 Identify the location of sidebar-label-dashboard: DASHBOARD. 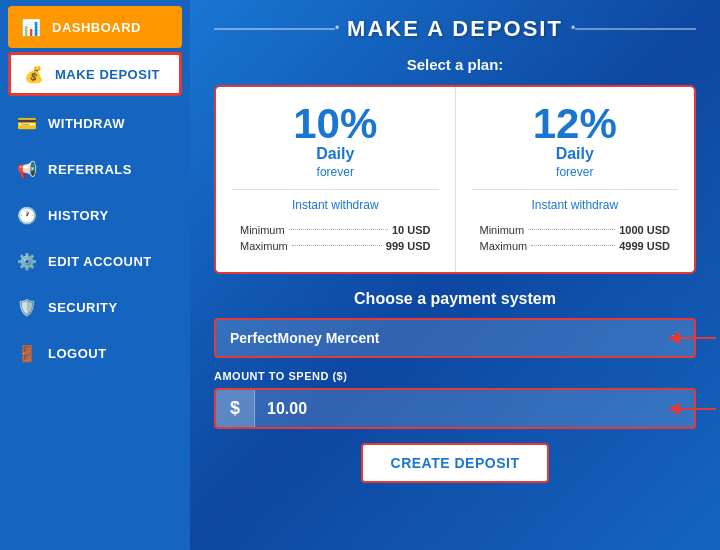
(96, 28).